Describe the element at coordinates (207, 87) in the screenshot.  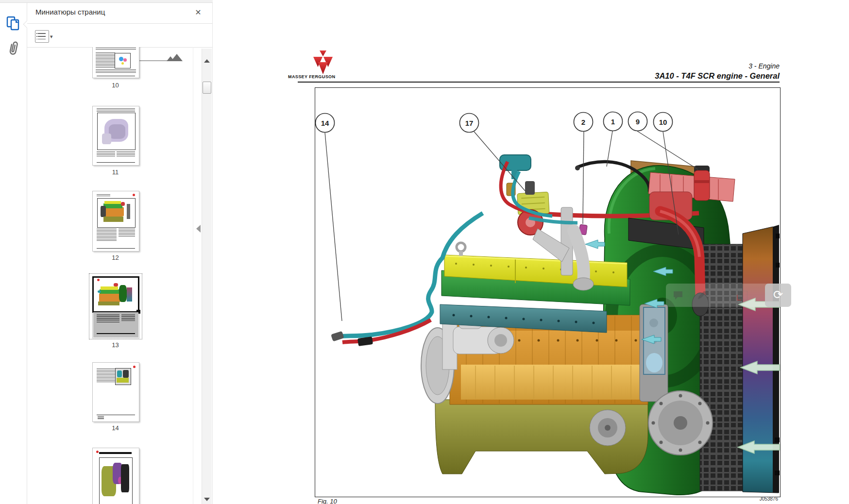
I see `scrollbar-thumb` at that location.